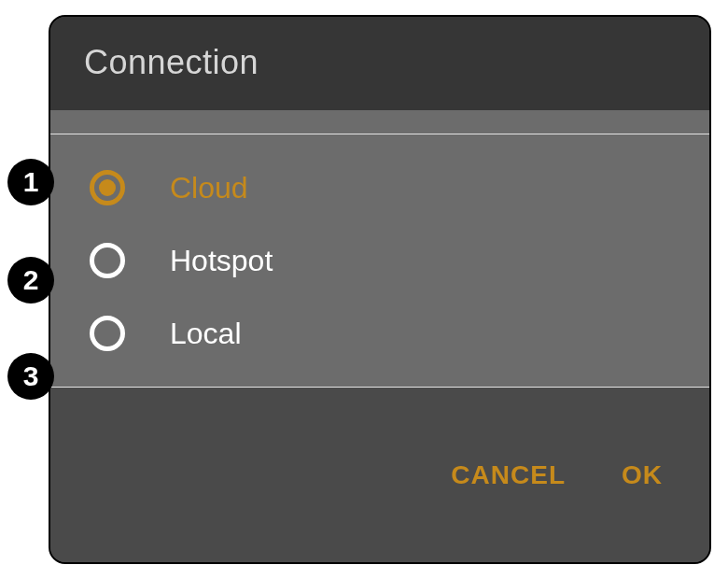 Image resolution: width=728 pixels, height=579 pixels. Describe the element at coordinates (380, 64) in the screenshot. I see `dialog-header: Connection` at that location.